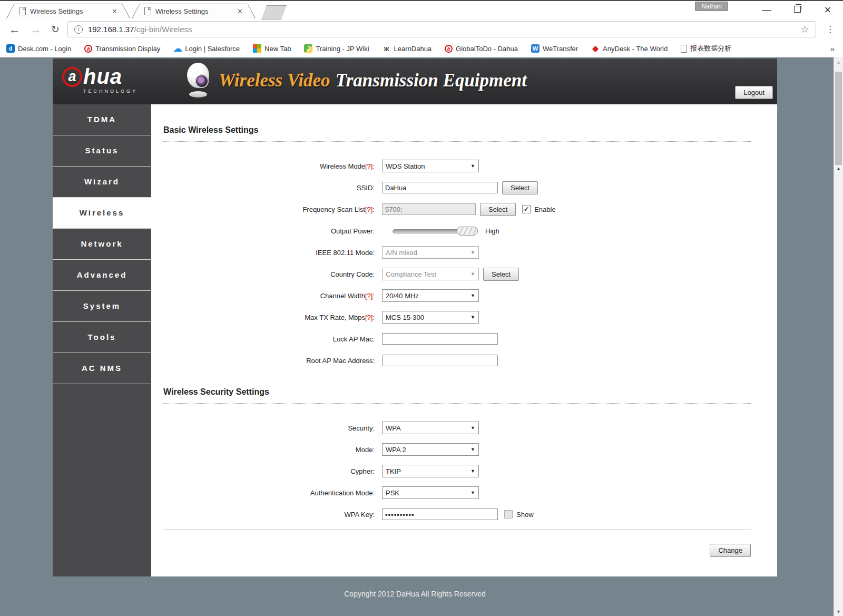 The width and height of the screenshot is (843, 616). What do you see at coordinates (15, 30) in the screenshot?
I see `back-icon: ←` at bounding box center [15, 30].